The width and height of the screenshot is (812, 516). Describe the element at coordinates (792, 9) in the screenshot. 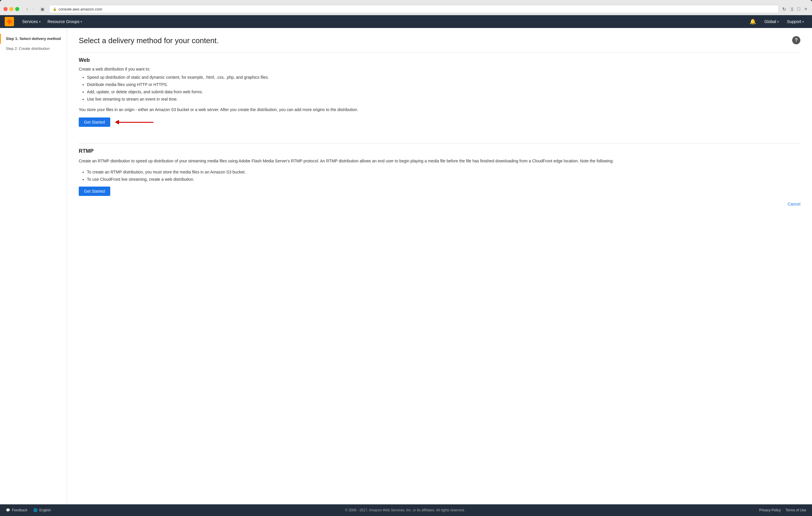

I see `share-button: ⇫` at that location.